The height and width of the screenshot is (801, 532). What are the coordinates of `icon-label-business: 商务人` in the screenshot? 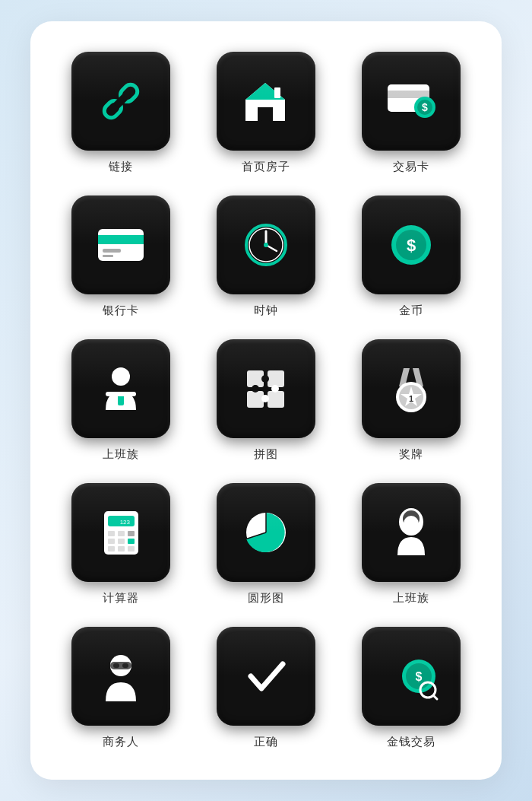 It's located at (121, 742).